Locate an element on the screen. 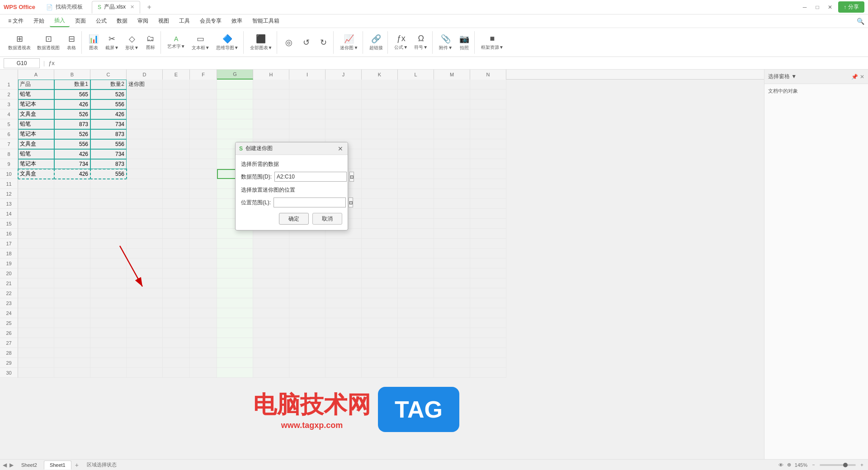  cell-K17 is located at coordinates (380, 244).